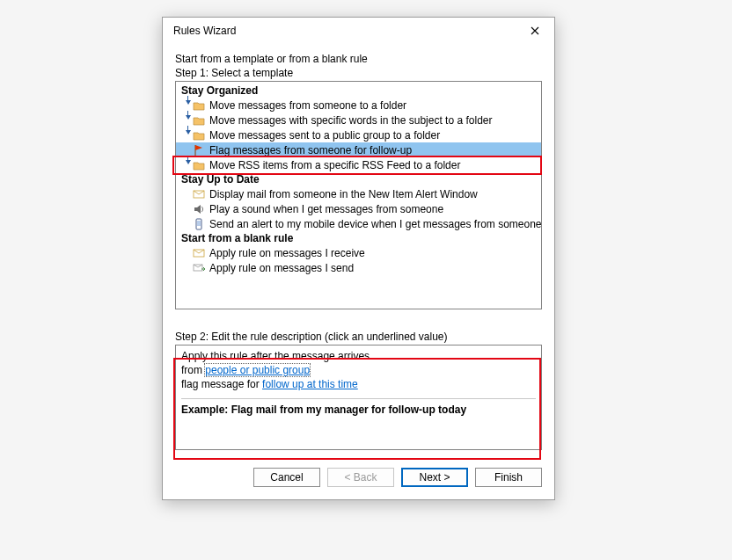 The image size is (732, 560). What do you see at coordinates (359, 370) in the screenshot?
I see `desc-line-2: from people or public group` at bounding box center [359, 370].